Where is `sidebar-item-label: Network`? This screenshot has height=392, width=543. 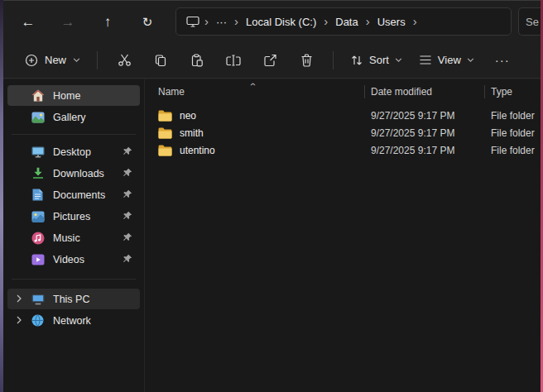 sidebar-item-label: Network is located at coordinates (72, 321).